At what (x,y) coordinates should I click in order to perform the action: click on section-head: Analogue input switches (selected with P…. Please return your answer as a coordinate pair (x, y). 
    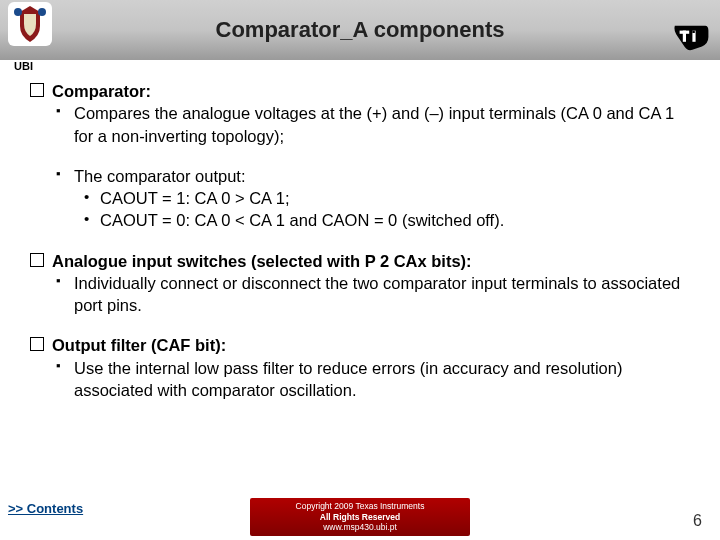
    Looking at the image, I should click on (360, 261).